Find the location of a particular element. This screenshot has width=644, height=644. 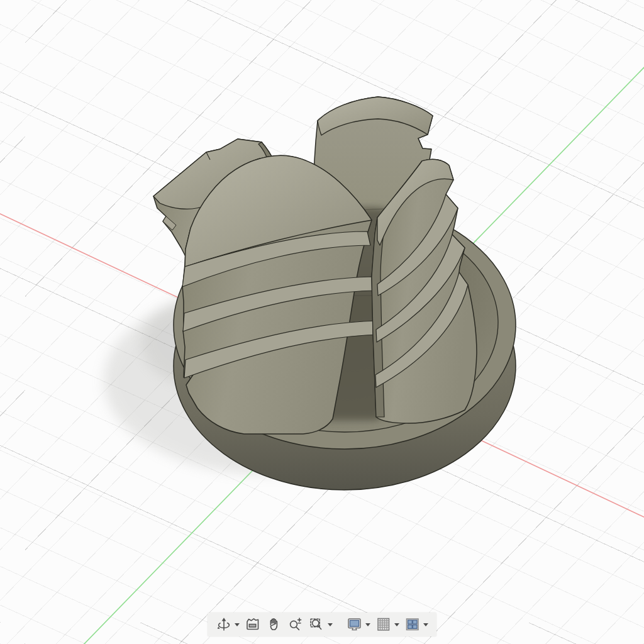

display-settings-dropdown-caret is located at coordinates (368, 625).